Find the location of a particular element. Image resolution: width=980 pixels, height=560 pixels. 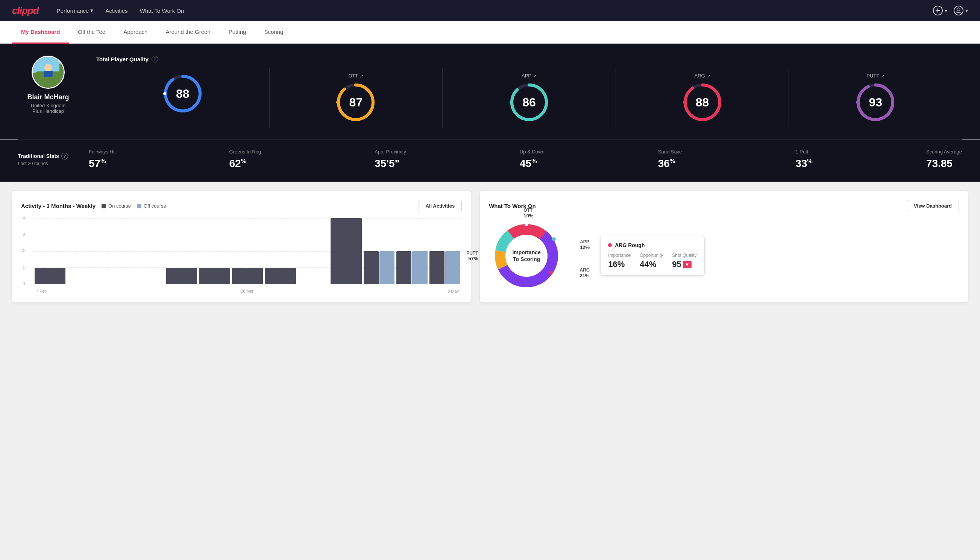

tab-putting: Putting is located at coordinates (238, 32).